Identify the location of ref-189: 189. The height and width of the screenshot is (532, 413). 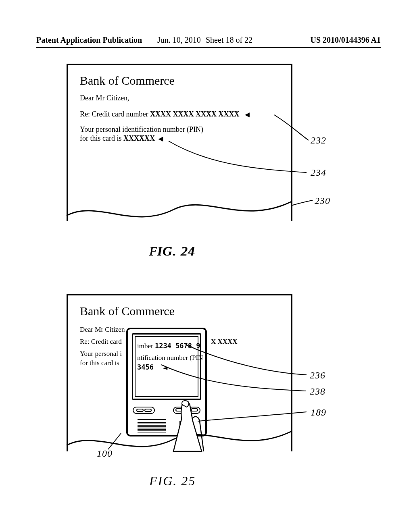
(319, 413).